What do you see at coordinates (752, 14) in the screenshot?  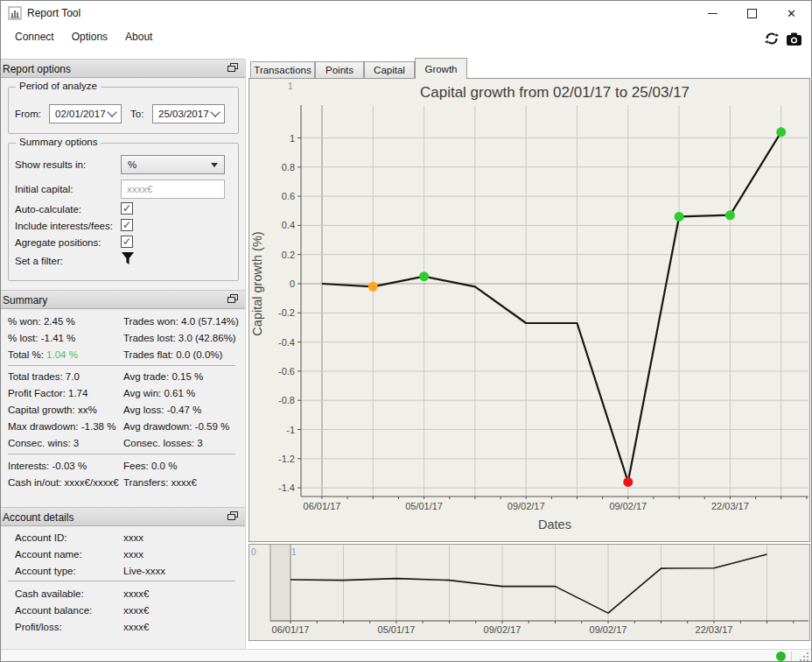 I see `maximize-icon` at bounding box center [752, 14].